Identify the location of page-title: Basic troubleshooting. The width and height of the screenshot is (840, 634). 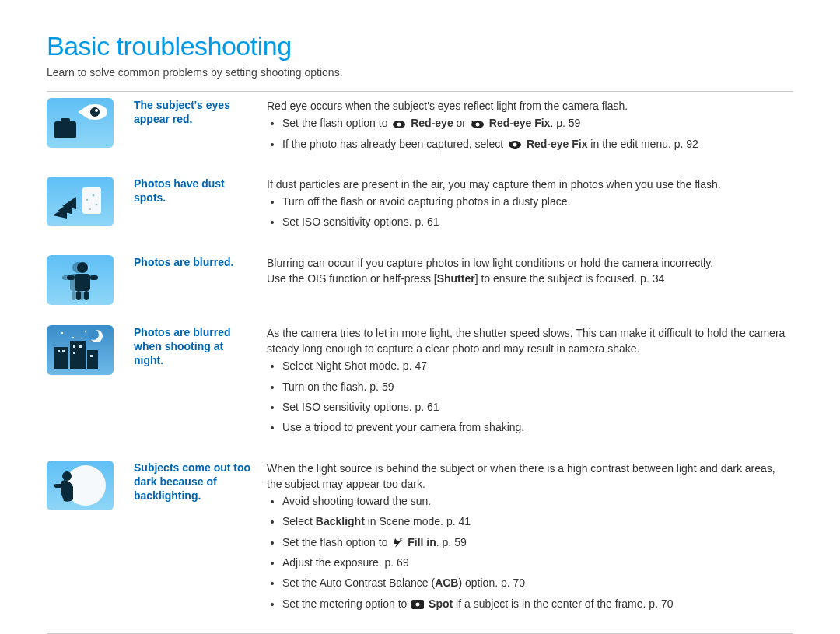
(420, 47).